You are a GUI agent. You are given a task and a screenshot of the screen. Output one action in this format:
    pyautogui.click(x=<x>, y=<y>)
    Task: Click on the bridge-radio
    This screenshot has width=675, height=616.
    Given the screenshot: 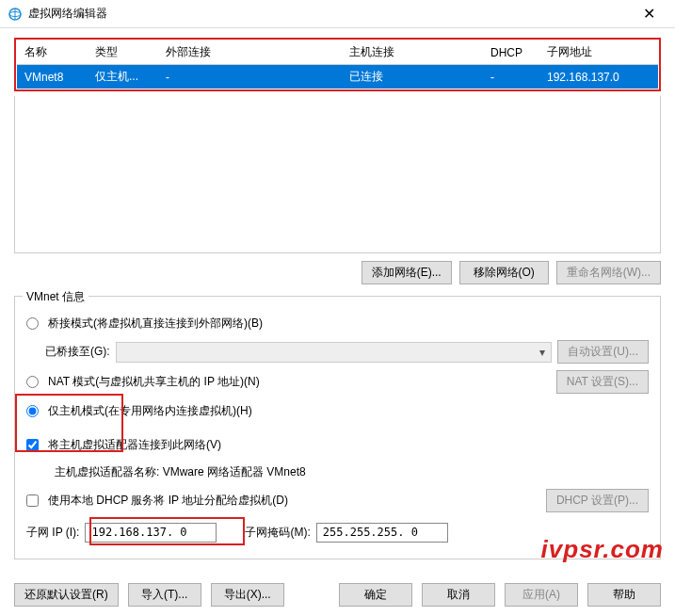 What is the action you would take?
    pyautogui.click(x=32, y=324)
    